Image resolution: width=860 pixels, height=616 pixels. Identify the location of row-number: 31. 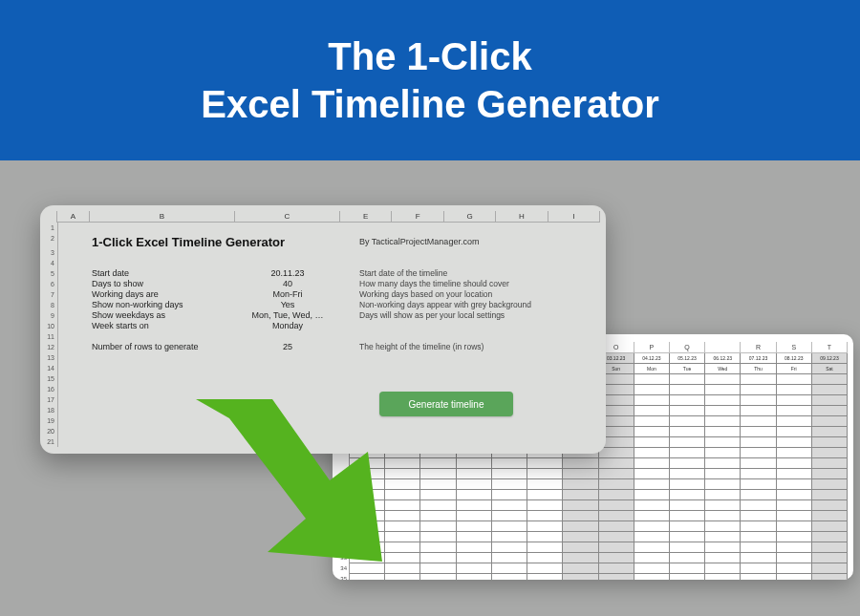
(344, 537).